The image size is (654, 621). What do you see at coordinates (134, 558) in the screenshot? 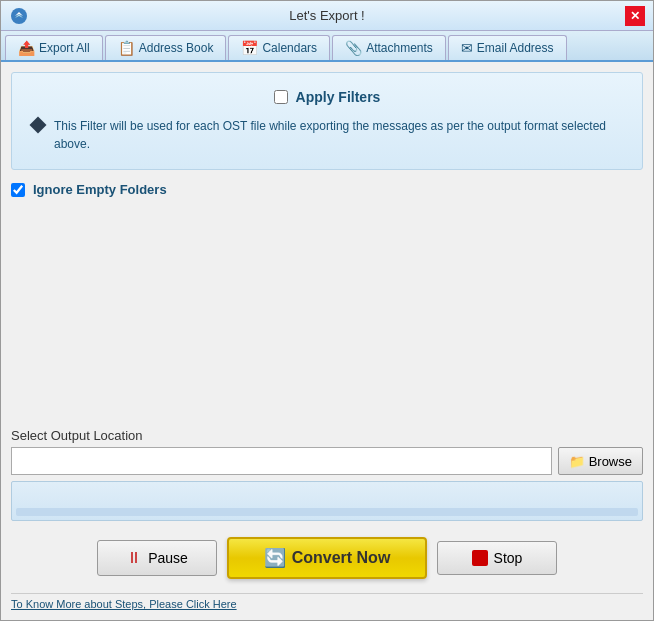
I see `pause-icon: ⏸` at bounding box center [134, 558].